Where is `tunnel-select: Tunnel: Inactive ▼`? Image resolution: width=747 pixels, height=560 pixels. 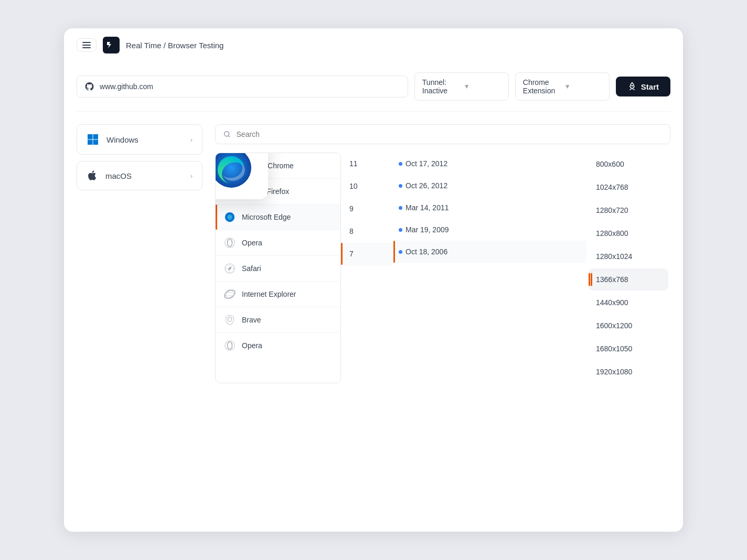 tunnel-select: Tunnel: Inactive ▼ is located at coordinates (462, 87).